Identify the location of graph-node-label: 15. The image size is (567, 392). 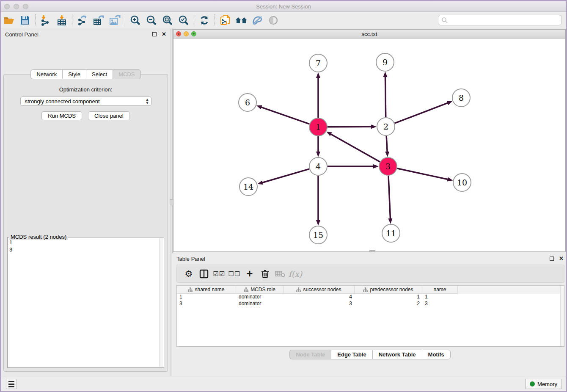
(318, 235).